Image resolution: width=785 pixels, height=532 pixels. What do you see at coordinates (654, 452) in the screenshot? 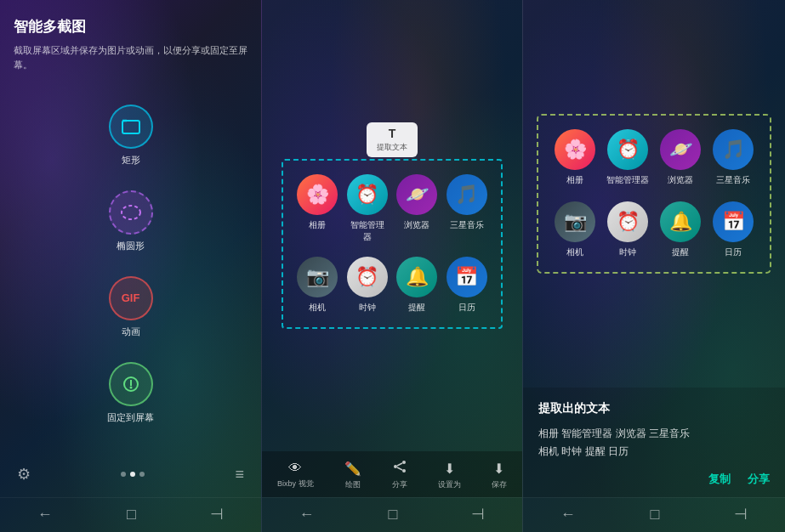
I see `extract-line2: 相机 时钟 提醒 日历` at bounding box center [654, 452].